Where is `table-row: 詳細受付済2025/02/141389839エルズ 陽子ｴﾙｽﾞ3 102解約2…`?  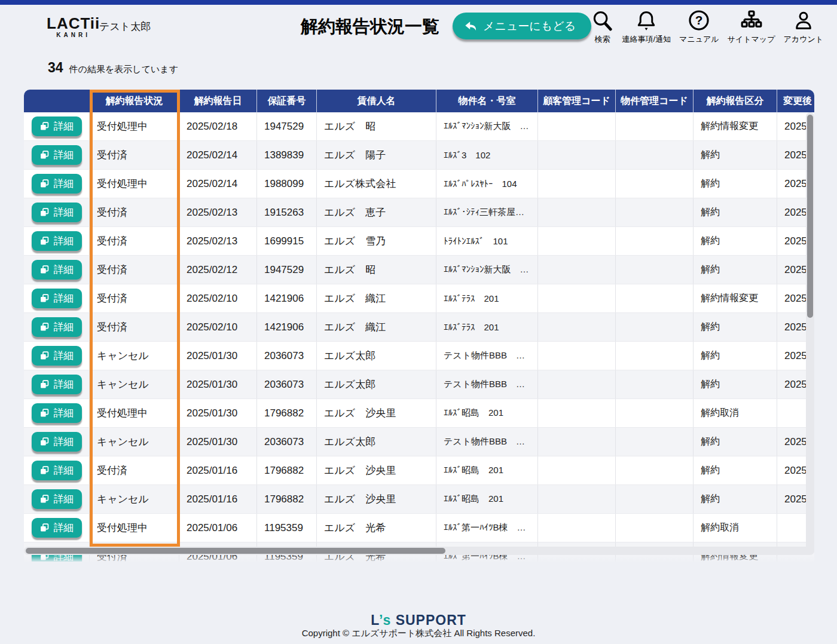 table-row: 詳細受付済2025/02/141389839エルズ 陽子ｴﾙｽﾞ3 102解約2… is located at coordinates (419, 155).